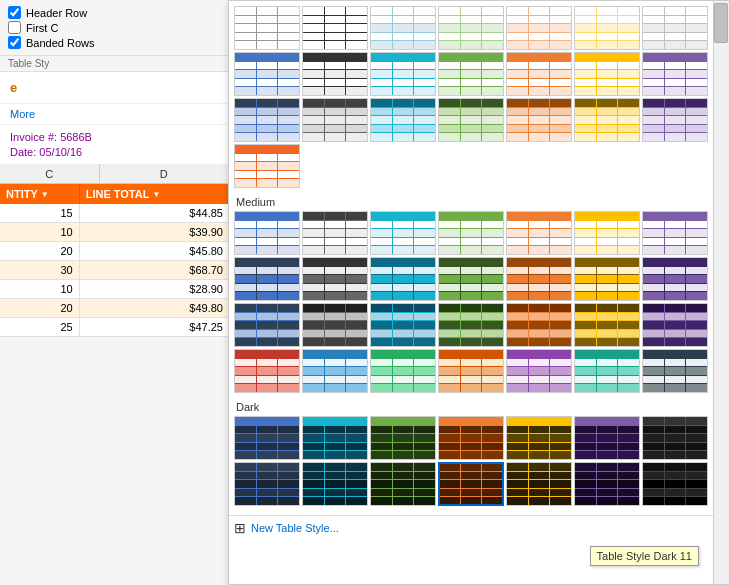 The height and width of the screenshot is (585, 730). I want to click on qty-dropdown-arrow: ▼, so click(45, 194).